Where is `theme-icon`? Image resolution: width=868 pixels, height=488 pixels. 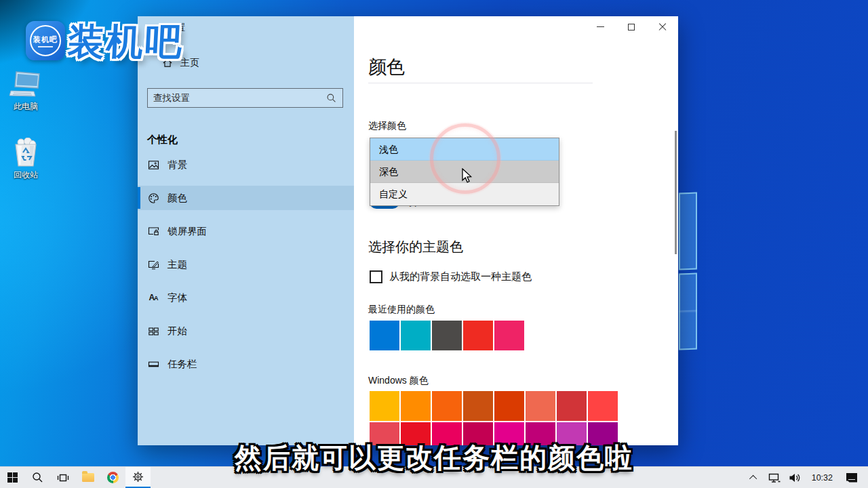 theme-icon is located at coordinates (153, 264).